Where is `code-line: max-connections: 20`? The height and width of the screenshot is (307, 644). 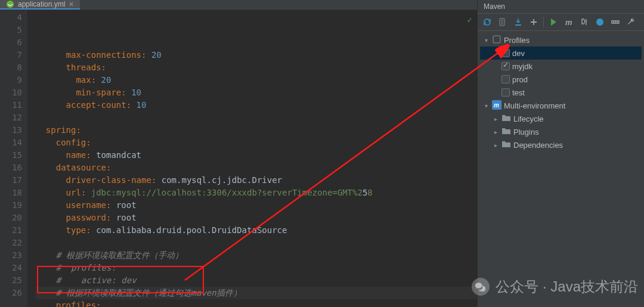
code-line: max-connections: 20 is located at coordinates (256, 55).